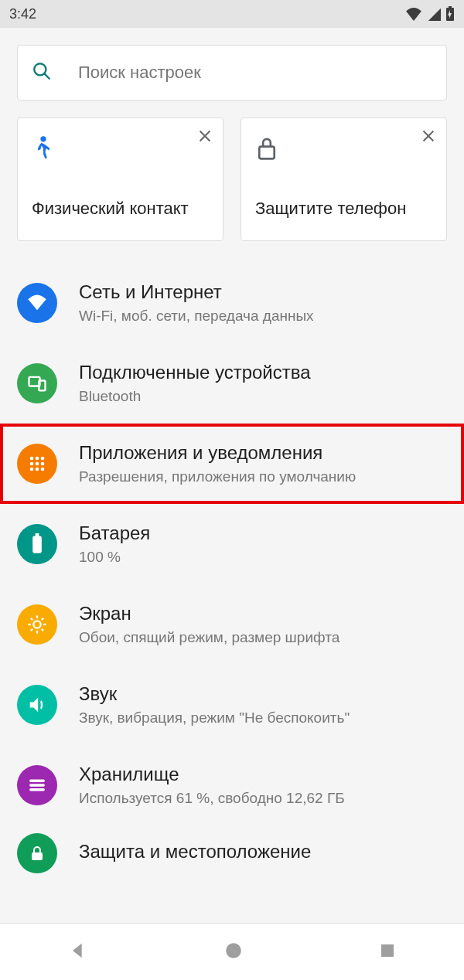 This screenshot has width=464, height=980. What do you see at coordinates (263, 317) in the screenshot?
I see `item-subtitle: Wi-Fi, моб. сети, передача данных` at bounding box center [263, 317].